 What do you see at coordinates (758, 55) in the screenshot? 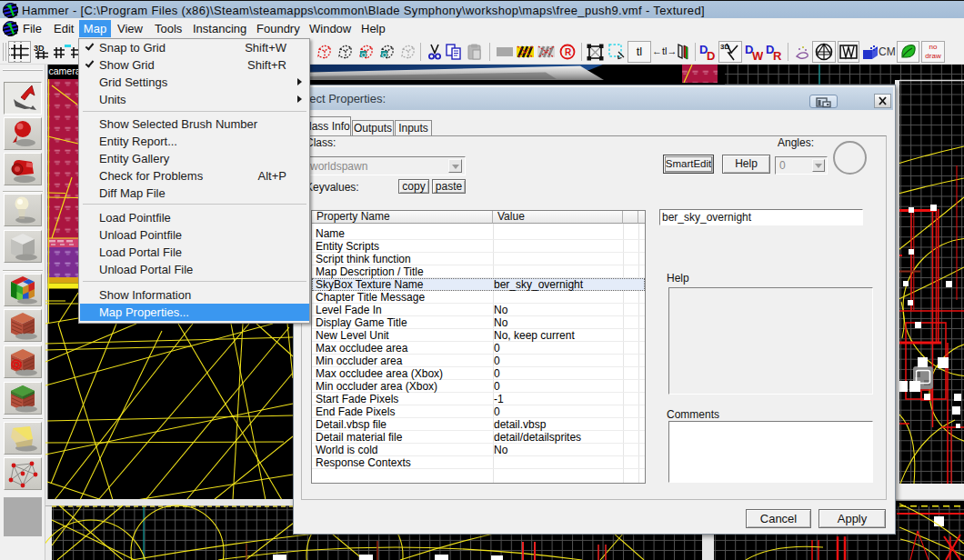
I see `svg-text: W` at bounding box center [758, 55].